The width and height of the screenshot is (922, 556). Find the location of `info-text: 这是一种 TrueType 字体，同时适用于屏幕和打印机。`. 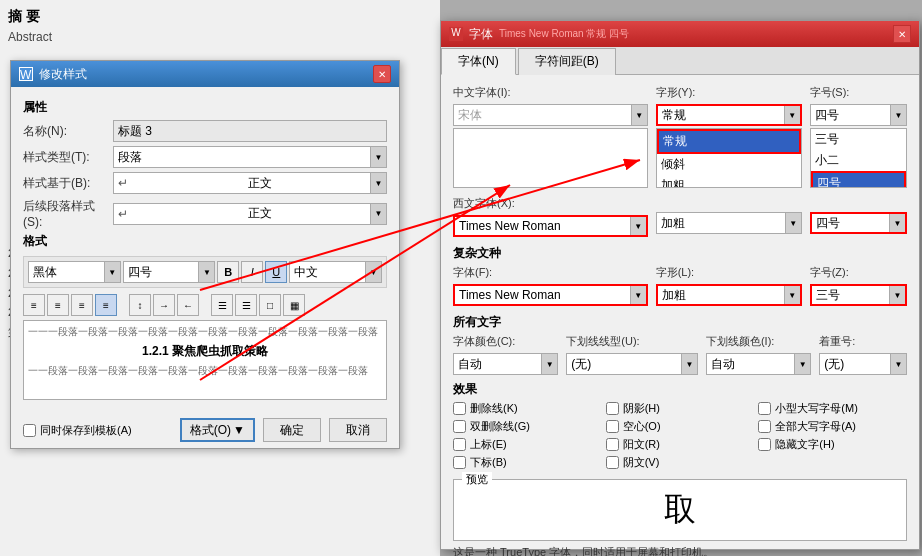

info-text: 这是一种 TrueType 字体，同时适用于屏幕和打印机。 is located at coordinates (680, 550).